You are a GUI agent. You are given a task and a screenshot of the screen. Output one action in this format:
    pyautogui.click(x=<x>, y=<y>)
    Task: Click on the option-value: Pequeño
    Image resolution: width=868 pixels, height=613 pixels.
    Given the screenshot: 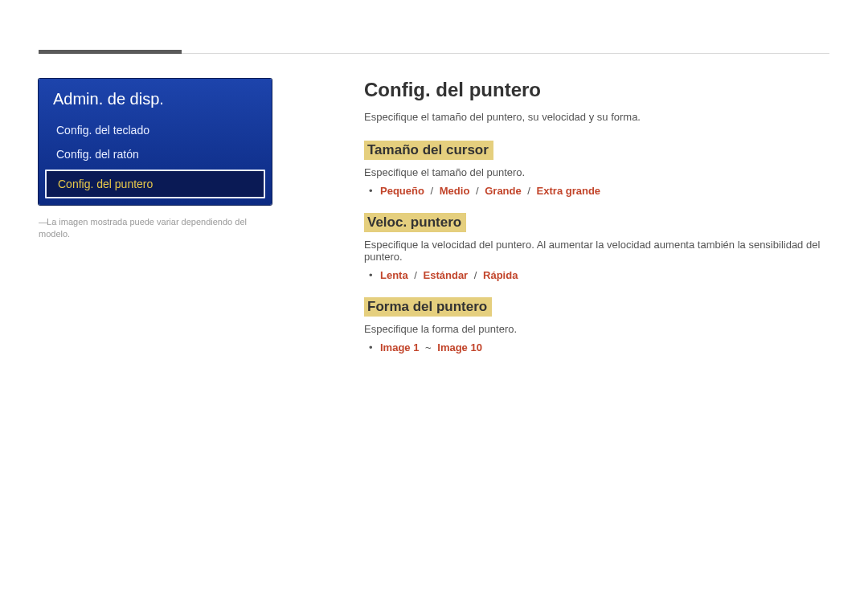 What is the action you would take?
    pyautogui.click(x=402, y=191)
    